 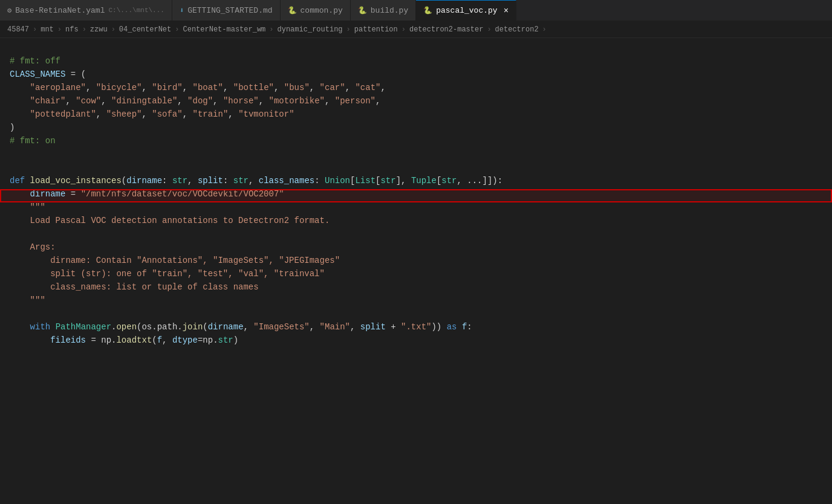 I want to click on code-doc-classnames-text: class_names: list or tuple of class name…, so click(x=134, y=287).